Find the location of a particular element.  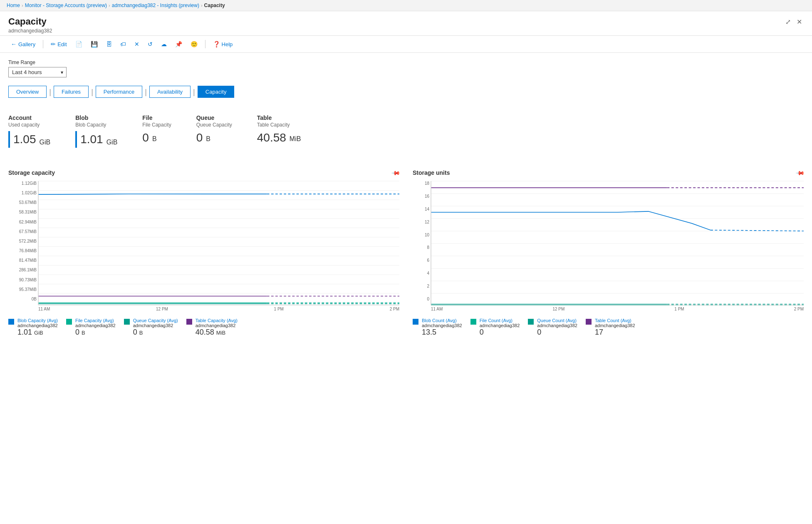

gallery-icon: ← is located at coordinates (14, 44).